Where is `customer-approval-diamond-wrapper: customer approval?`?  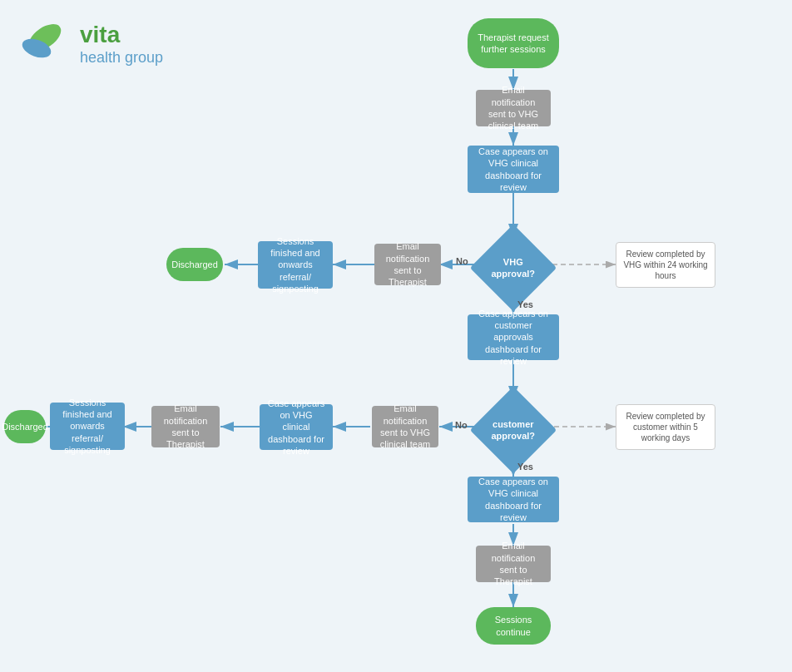 customer-approval-diamond-wrapper: customer approval? is located at coordinates (513, 430).